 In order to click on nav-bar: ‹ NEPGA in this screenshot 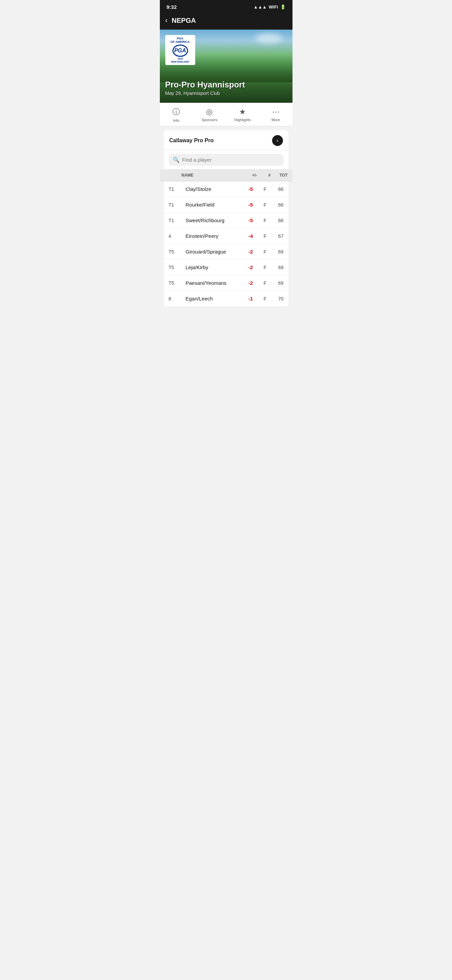, I will do `click(226, 21)`.